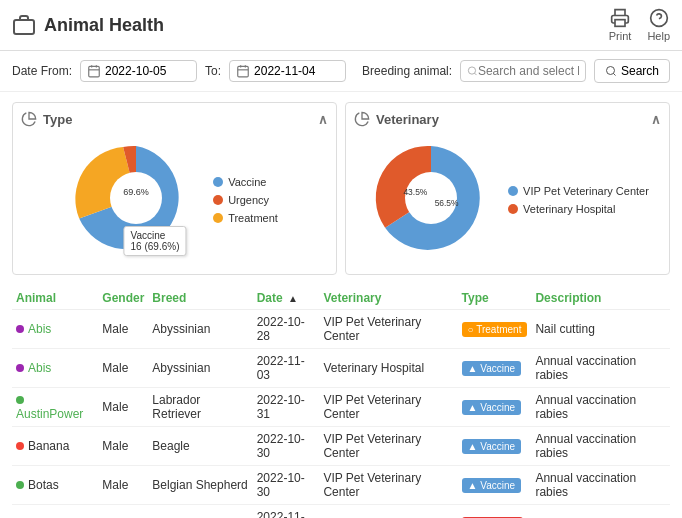 Image resolution: width=682 pixels, height=518 pixels. I want to click on table-row: AbisMaleAbyssinian2022-11-03Veterinary H…, so click(341, 368).